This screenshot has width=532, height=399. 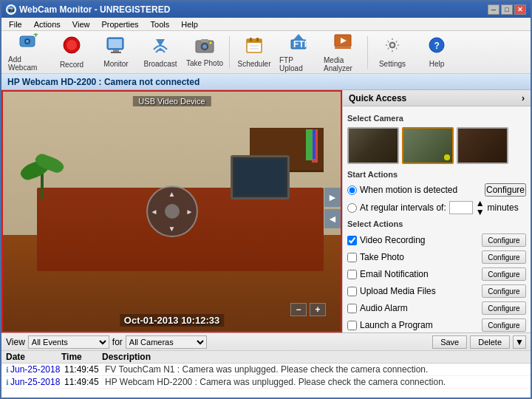 I want to click on help-button: ? Help, so click(x=437, y=52).